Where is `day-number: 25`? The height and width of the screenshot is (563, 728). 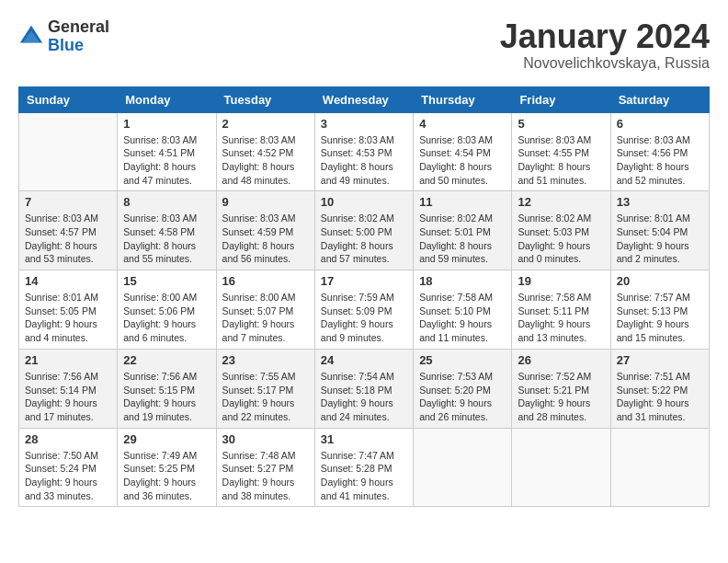 day-number: 25 is located at coordinates (462, 361).